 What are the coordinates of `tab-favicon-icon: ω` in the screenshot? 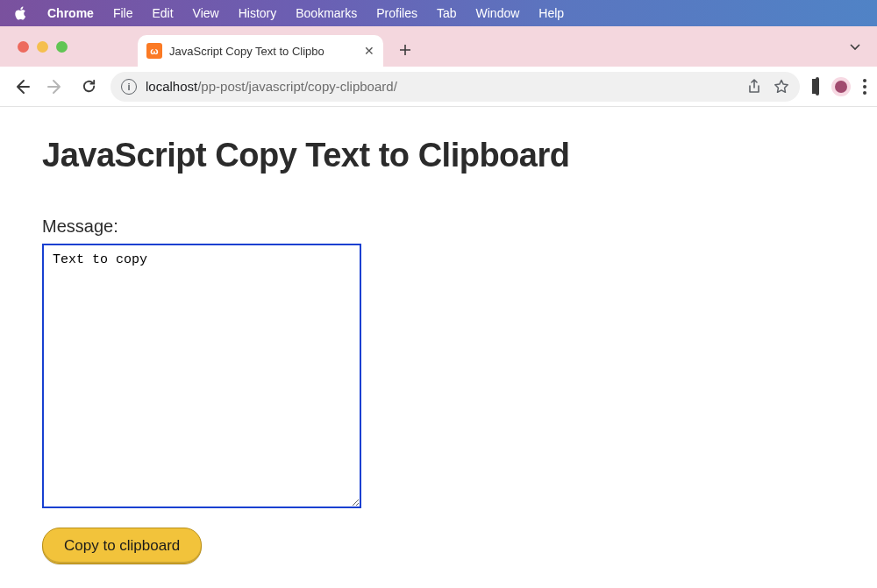 It's located at (154, 51).